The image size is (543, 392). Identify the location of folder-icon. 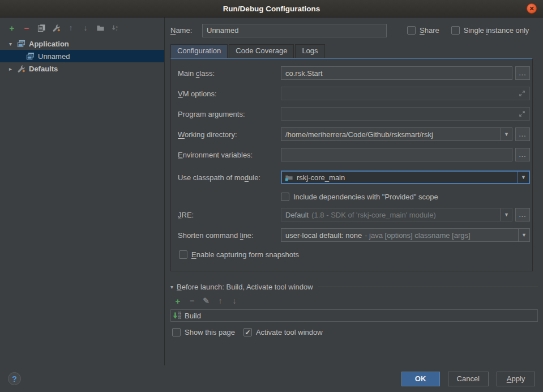
(101, 28).